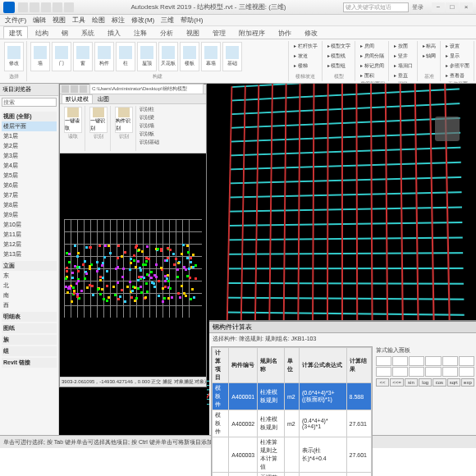 Image resolution: width=476 pixels, height=476 pixels. I want to click on ribbon-tab: 钢, so click(65, 33).